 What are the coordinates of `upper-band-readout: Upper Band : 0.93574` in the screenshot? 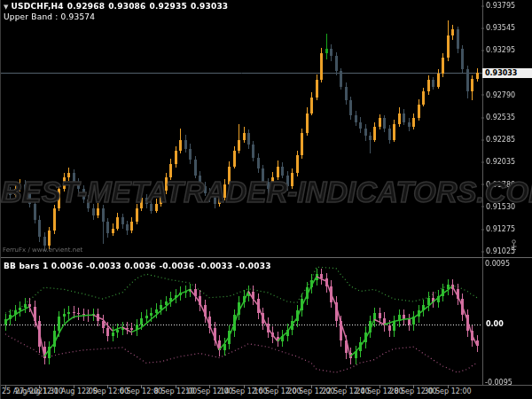 It's located at (50, 18).